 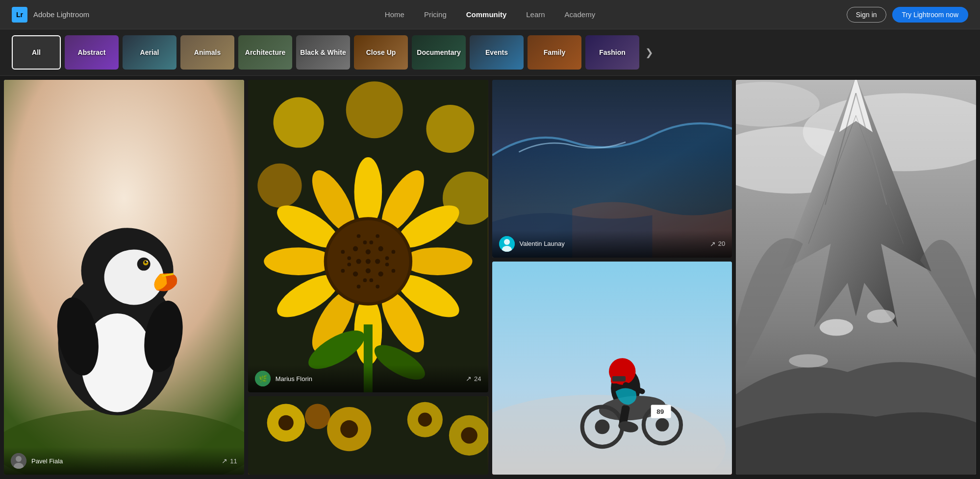 What do you see at coordinates (554, 52) in the screenshot?
I see `cat-family: Family` at bounding box center [554, 52].